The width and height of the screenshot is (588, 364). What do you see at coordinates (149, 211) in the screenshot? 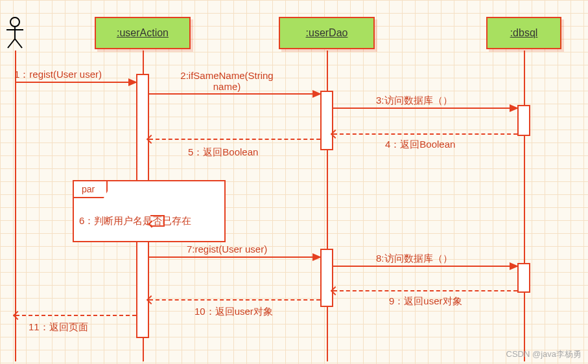
I see `fragment-par: par 6：判断用户名是否已存在` at bounding box center [149, 211].